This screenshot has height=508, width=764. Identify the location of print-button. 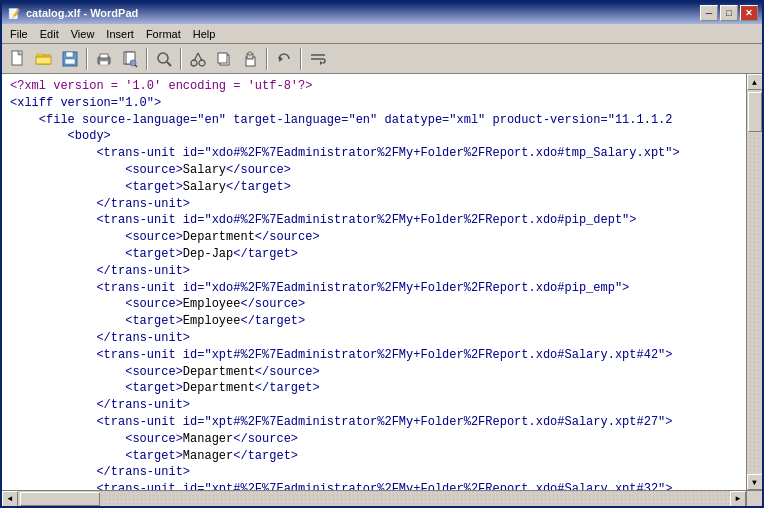
(104, 59).